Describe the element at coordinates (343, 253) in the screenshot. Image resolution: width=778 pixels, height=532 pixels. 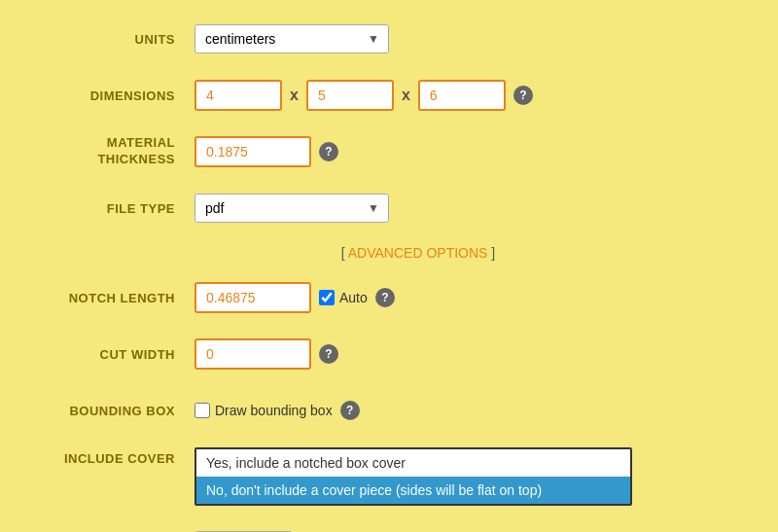
I see `advanced-bracket-open: [` at that location.